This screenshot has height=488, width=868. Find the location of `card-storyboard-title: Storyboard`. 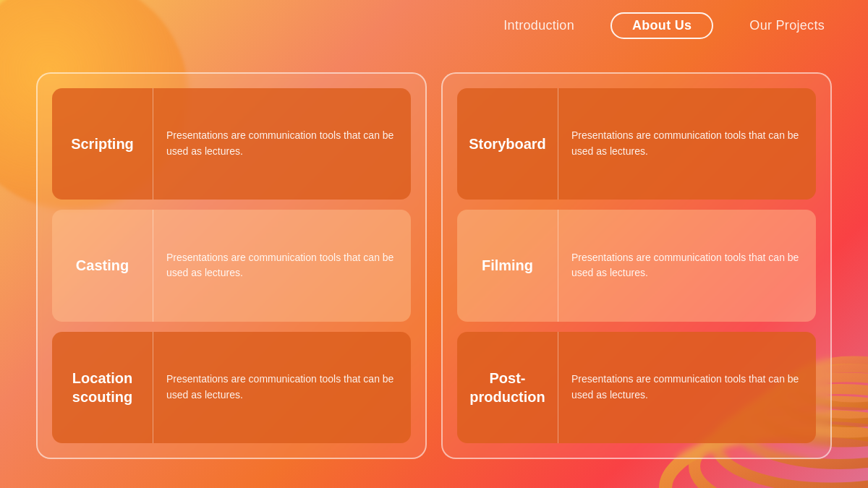

card-storyboard-title: Storyboard is located at coordinates (508, 144).